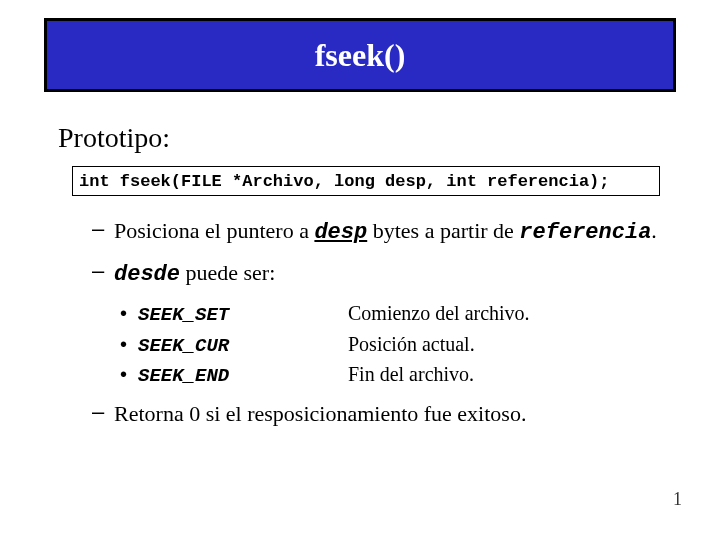  Describe the element at coordinates (377, 274) in the screenshot. I see `bullet-item: – desde puede ser:` at that location.